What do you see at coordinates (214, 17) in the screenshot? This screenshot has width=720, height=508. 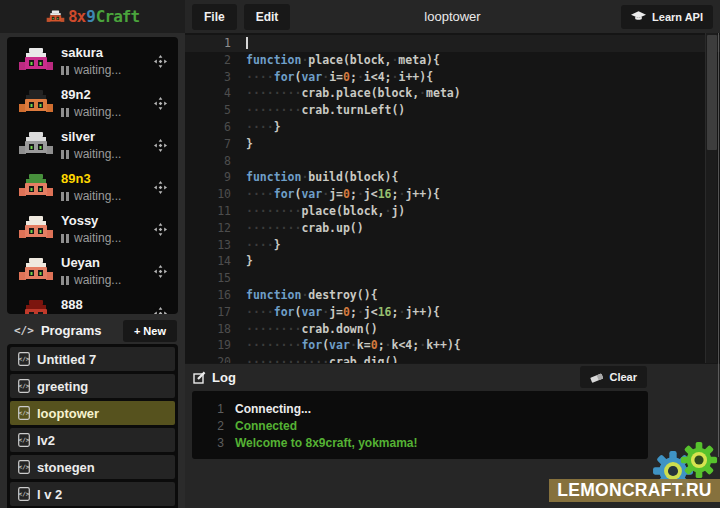 I see `menu-file-button: File` at bounding box center [214, 17].